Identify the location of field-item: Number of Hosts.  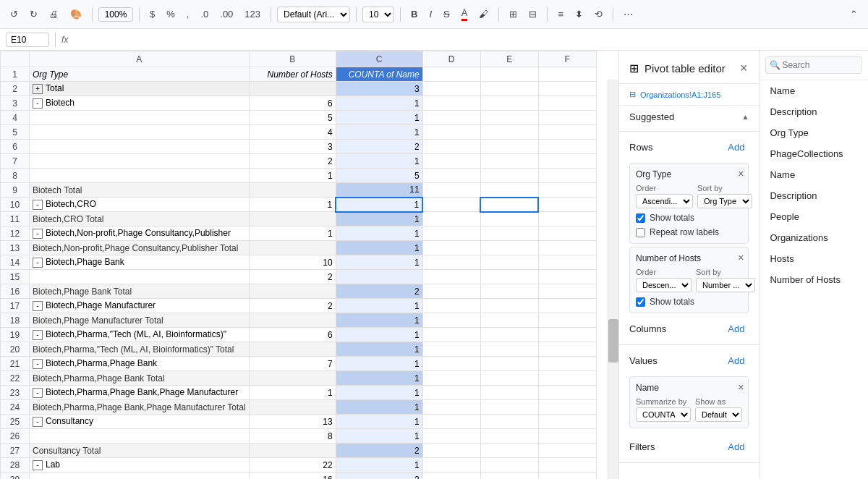
(814, 279).